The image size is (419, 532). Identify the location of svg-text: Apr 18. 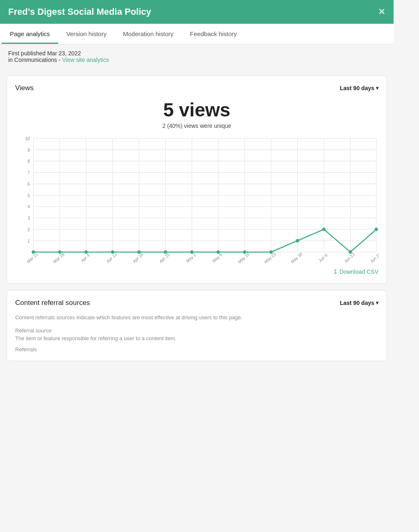
(138, 258).